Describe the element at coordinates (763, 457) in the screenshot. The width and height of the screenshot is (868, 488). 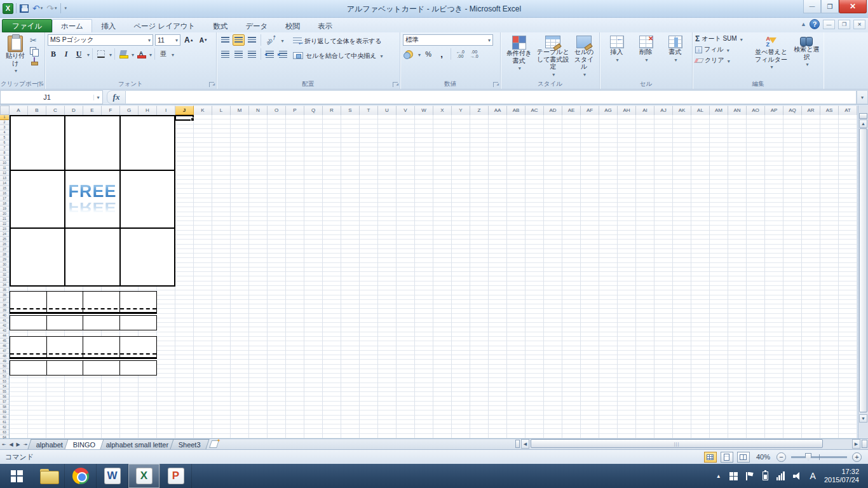
I see `zoom-level: 40%` at that location.